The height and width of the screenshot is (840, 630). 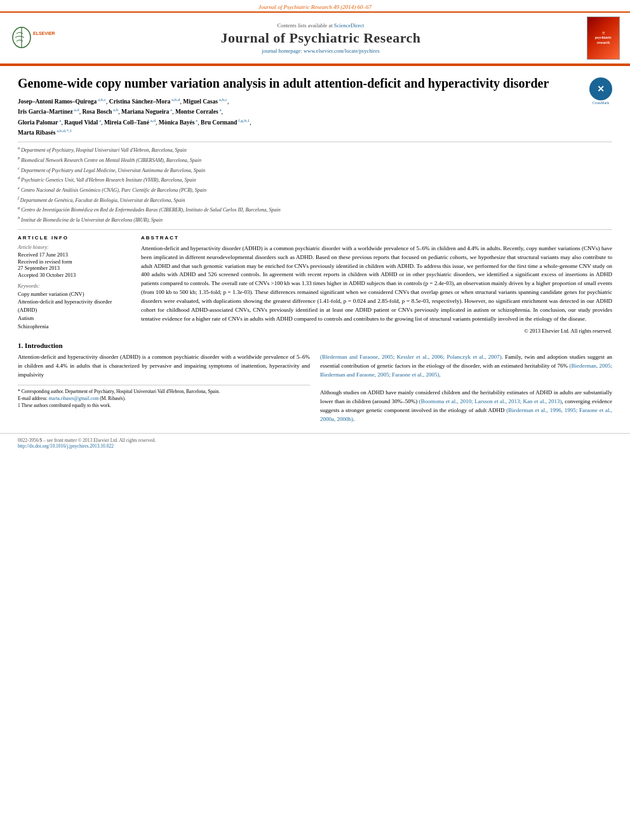 What do you see at coordinates (164, 389) in the screenshot?
I see `intro-left-col: Attention-deficit and hyperactivity diso…` at bounding box center [164, 389].